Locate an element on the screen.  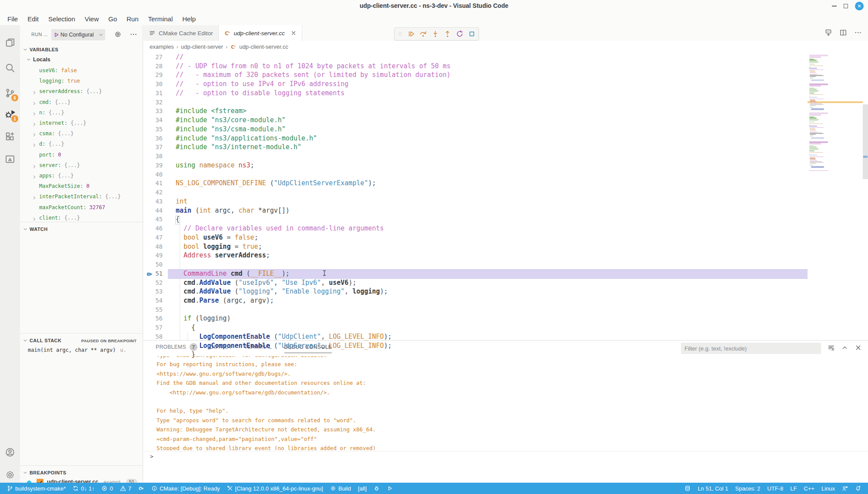
line-number: 37 is located at coordinates (153, 147).